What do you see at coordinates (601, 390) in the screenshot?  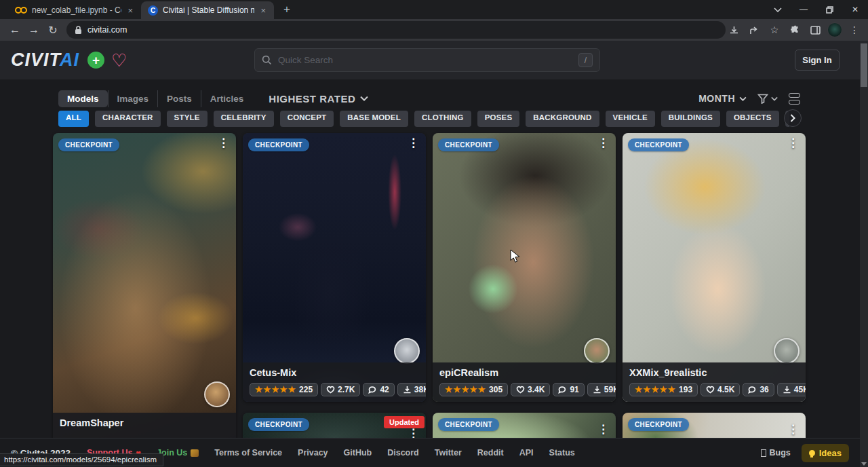 I see `downloads-pill: 59K` at bounding box center [601, 390].